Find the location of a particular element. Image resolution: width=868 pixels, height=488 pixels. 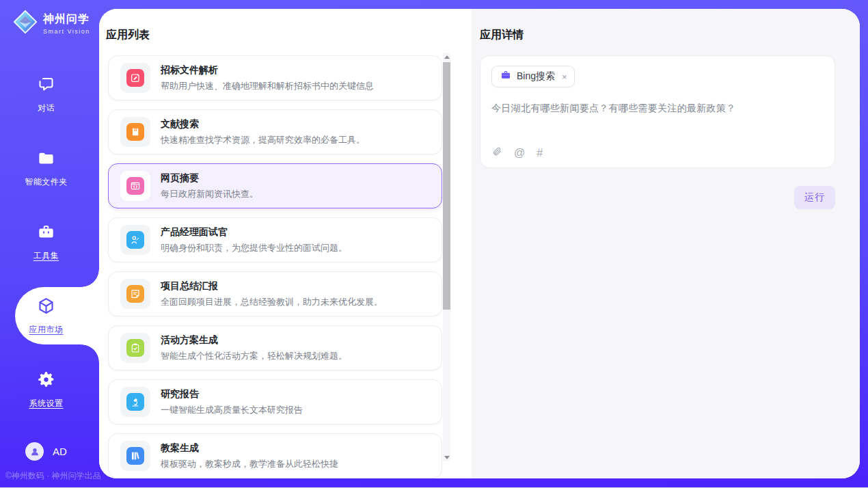

sidebar-item-smart-folder: 智能文件夹 is located at coordinates (46, 168).